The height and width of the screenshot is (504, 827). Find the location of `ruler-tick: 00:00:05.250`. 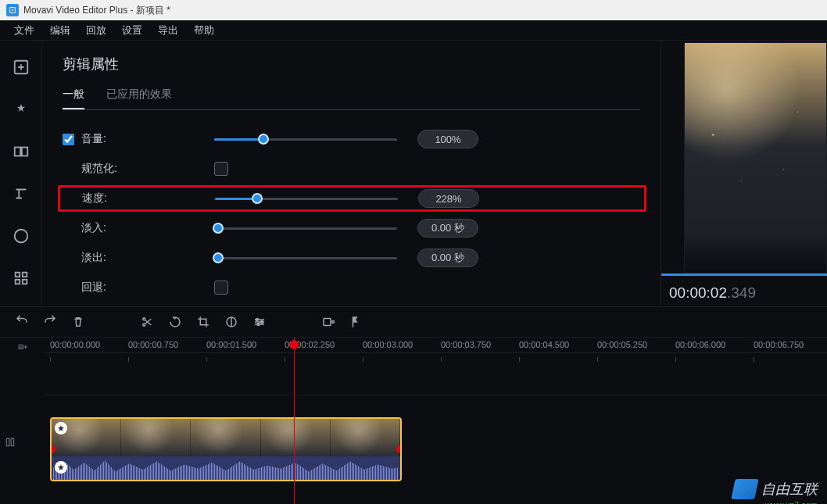

ruler-tick: 00:00:05.250 is located at coordinates (622, 345).